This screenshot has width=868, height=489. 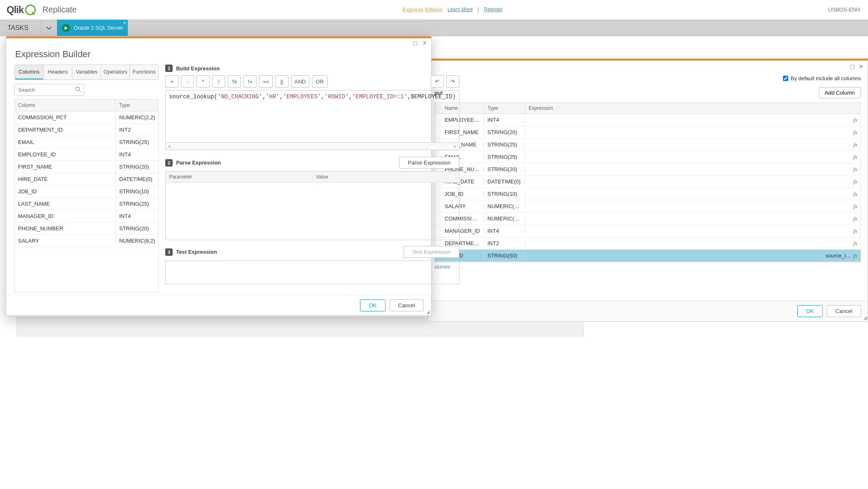 What do you see at coordinates (422, 10) in the screenshot?
I see `edition-label: Express Edition` at bounding box center [422, 10].